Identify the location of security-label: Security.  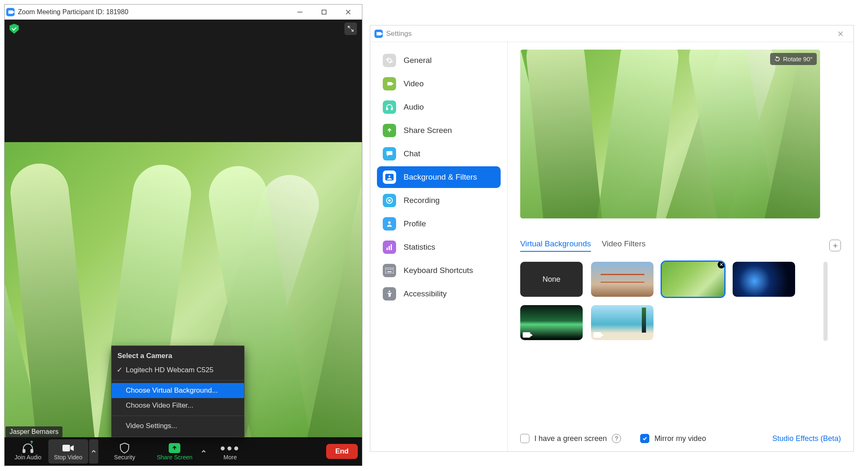
(125, 457).